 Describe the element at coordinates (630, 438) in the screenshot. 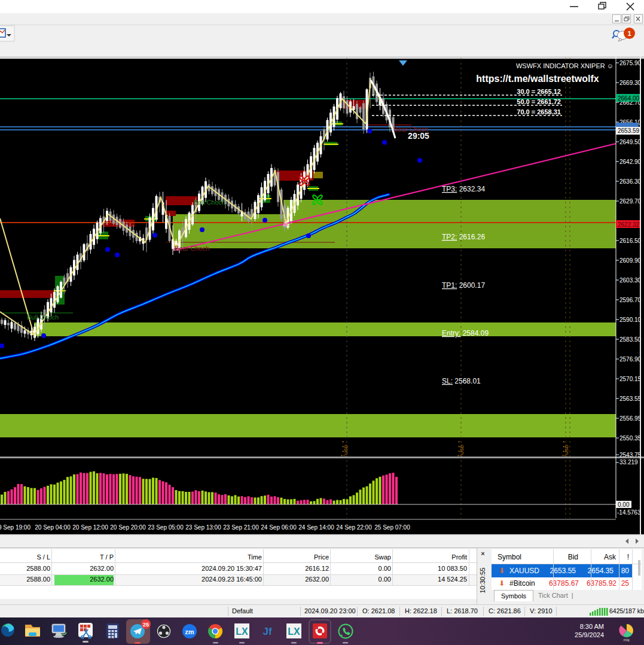

I see `svg-text: 2550.35` at that location.